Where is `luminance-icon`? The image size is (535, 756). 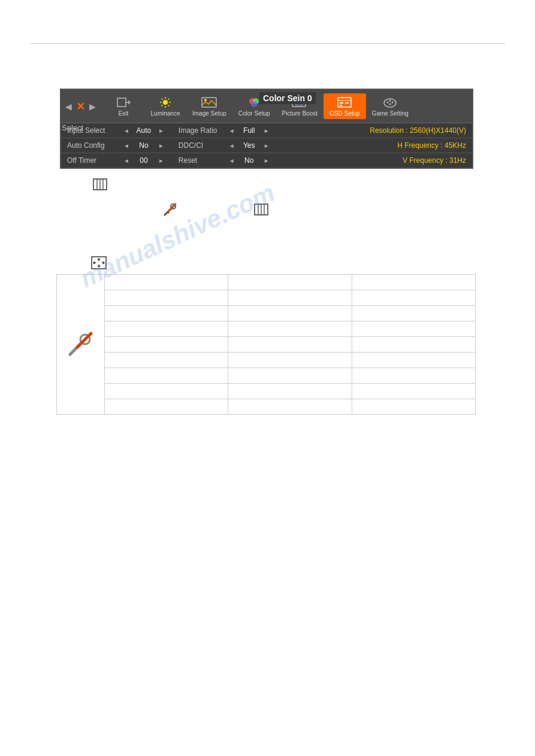 luminance-icon is located at coordinates (165, 102).